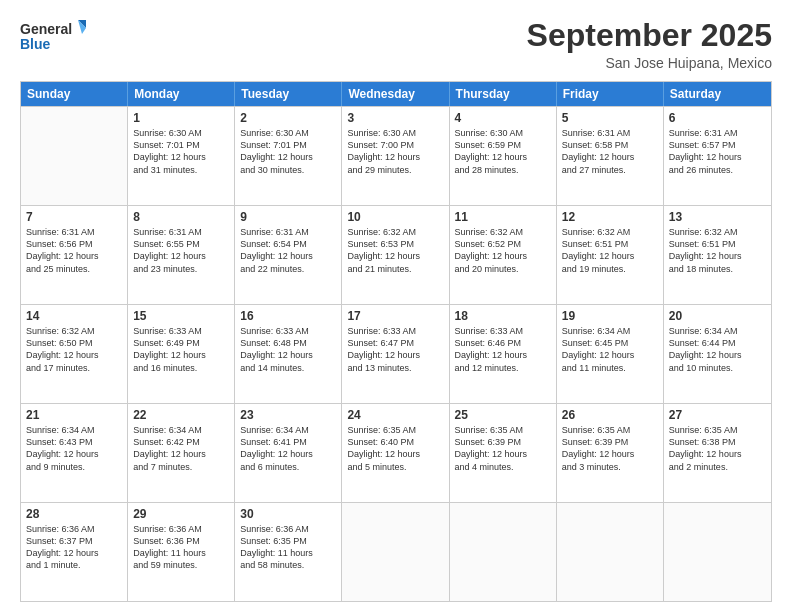 Image resolution: width=792 pixels, height=612 pixels. I want to click on day-cell-12: 12Sunrise: 6:32 AMSunset: 6:51 PMDayligh…, so click(610, 255).